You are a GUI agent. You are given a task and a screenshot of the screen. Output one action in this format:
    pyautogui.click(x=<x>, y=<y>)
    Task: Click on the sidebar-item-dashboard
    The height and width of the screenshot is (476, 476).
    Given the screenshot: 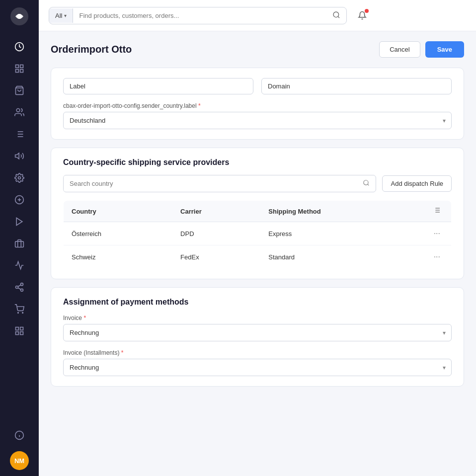 What is the action you would take?
    pyautogui.click(x=19, y=47)
    